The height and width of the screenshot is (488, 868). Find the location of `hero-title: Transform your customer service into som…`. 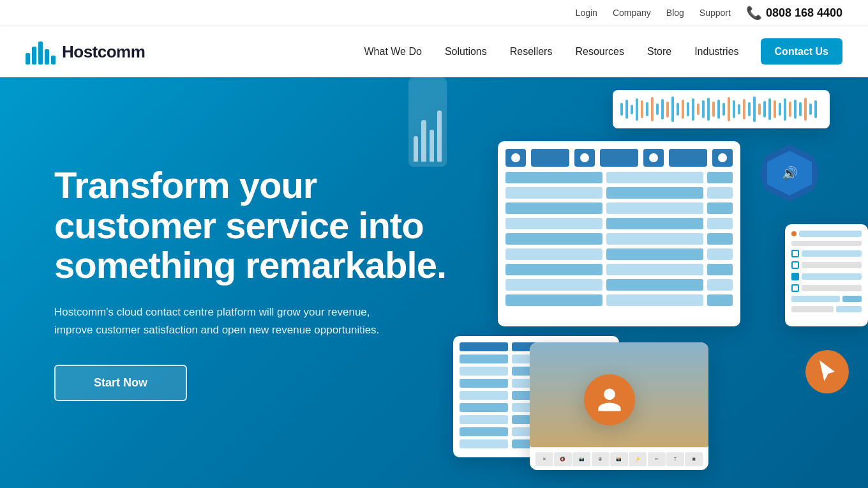

hero-title: Transform your customer service into som… is located at coordinates (258, 225).